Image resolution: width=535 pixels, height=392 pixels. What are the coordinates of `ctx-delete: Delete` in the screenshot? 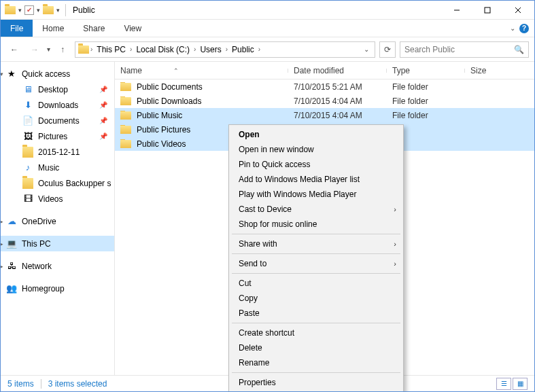 It's located at (316, 348).